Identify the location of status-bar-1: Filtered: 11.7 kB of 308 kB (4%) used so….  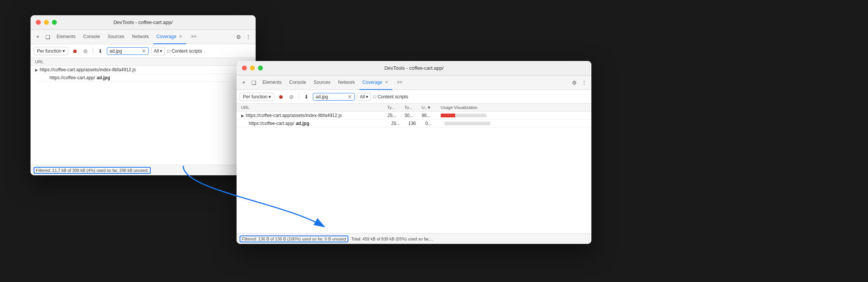
(143, 170).